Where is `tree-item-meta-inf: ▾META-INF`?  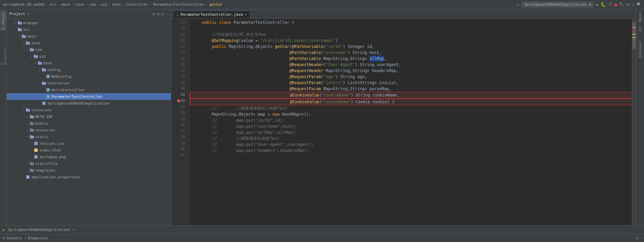
tree-item-meta-inf: ▾META-INF is located at coordinates (89, 117).